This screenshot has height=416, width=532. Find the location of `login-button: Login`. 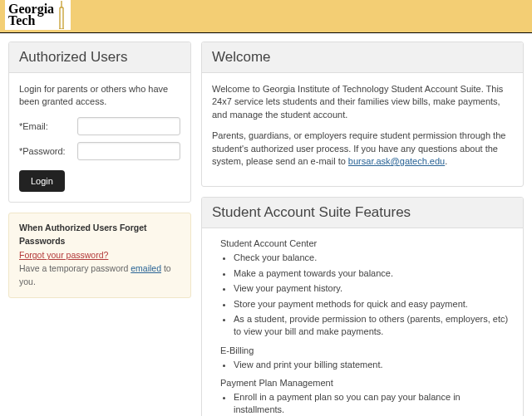

login-button: Login is located at coordinates (42, 181).